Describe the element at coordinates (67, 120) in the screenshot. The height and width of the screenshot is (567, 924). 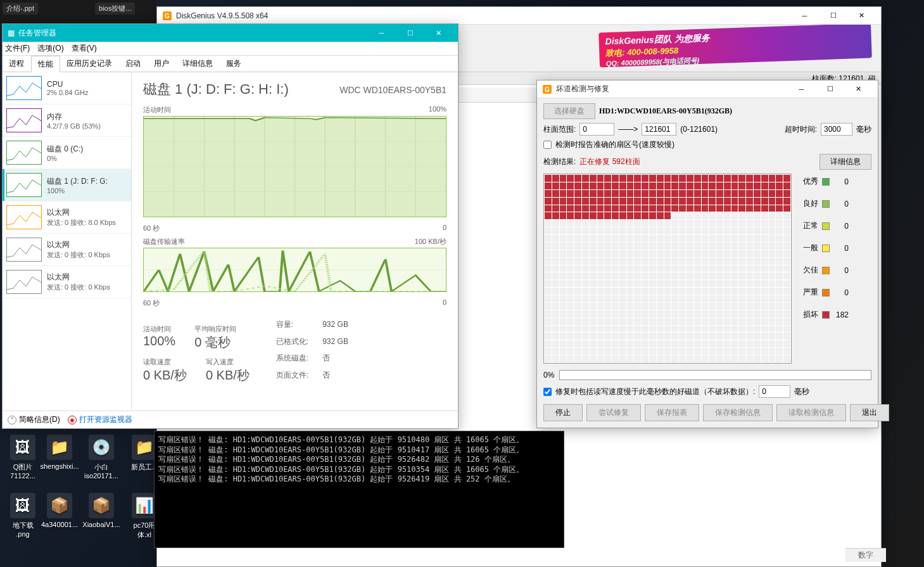
I see `sidebar-item: 内存4.2/7.9 GB (53%)` at that location.